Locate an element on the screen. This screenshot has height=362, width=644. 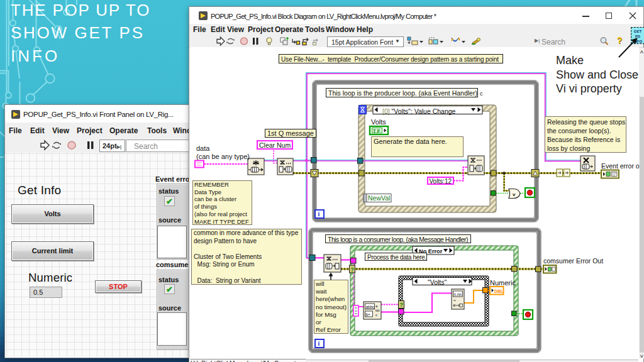
svg-text: v is located at coordinates (514, 195).